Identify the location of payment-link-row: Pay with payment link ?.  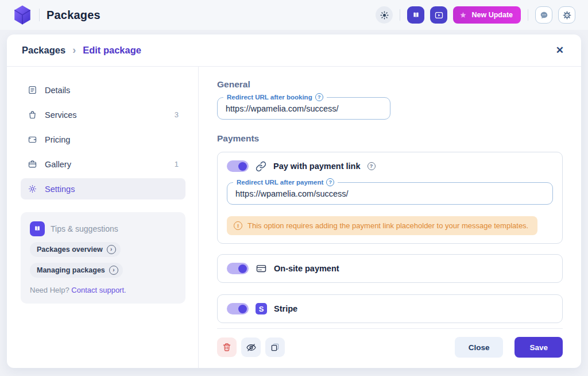
(390, 166).